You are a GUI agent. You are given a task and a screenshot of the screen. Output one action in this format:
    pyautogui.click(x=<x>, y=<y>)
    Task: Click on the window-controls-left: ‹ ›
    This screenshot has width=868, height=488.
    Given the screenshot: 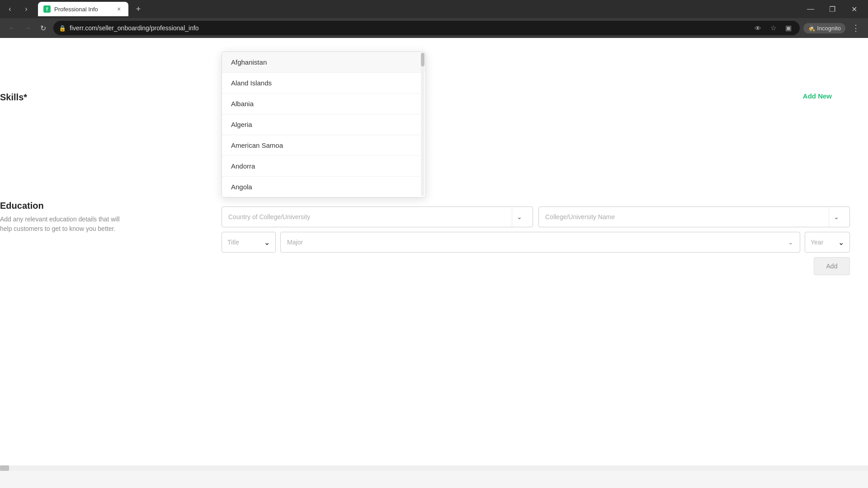 What is the action you would take?
    pyautogui.click(x=18, y=9)
    